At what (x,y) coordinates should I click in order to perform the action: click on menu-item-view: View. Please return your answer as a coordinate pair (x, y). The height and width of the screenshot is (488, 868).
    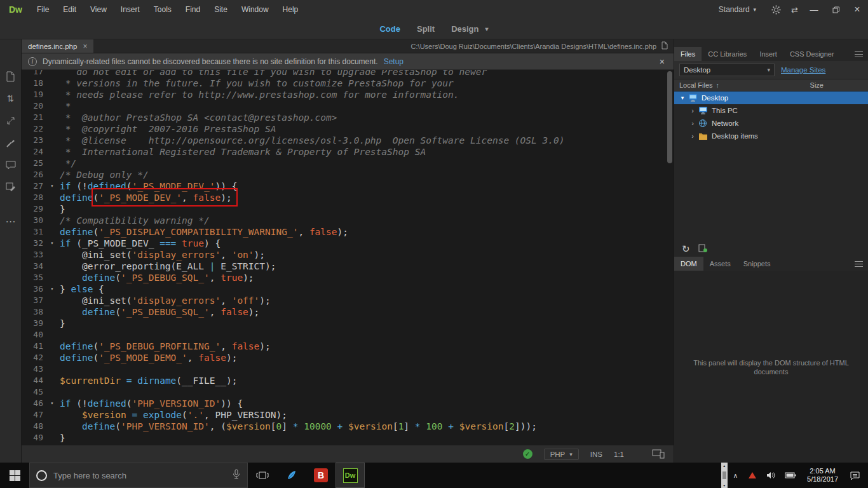
    Looking at the image, I should click on (98, 10).